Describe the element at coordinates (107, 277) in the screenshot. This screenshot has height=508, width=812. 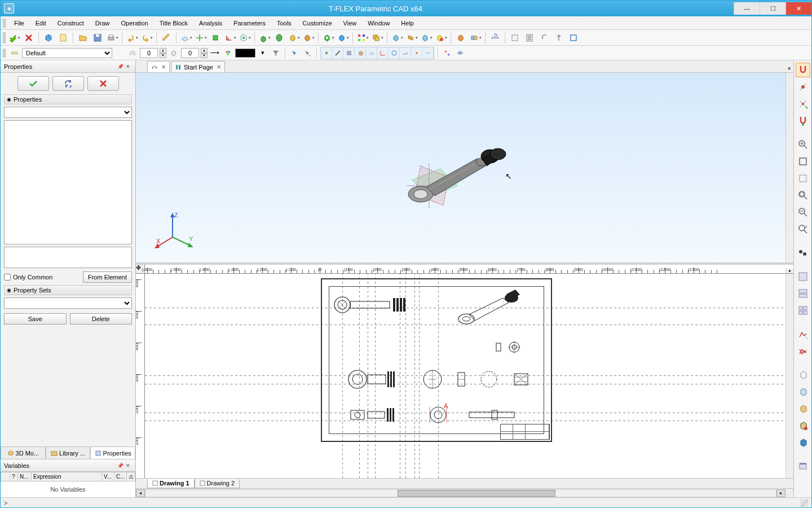
I see `from-element-button: From Element` at that location.